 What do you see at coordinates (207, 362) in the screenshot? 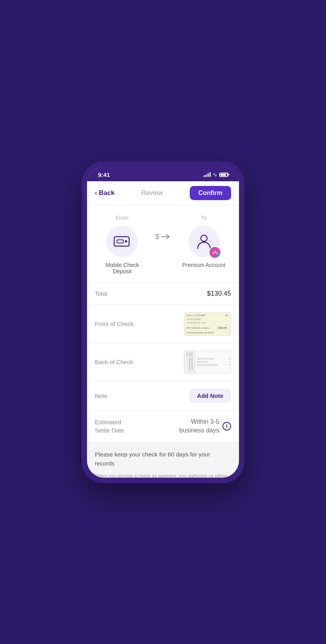
I see `back-check-image: Gary Thomas 01325-5771 • Mobile deposit …` at bounding box center [207, 362].